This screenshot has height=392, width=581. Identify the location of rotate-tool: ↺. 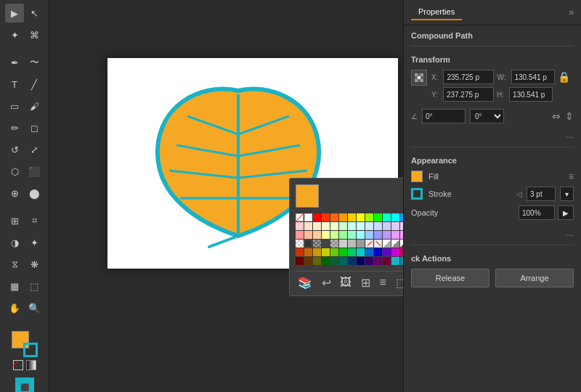
(15, 150).